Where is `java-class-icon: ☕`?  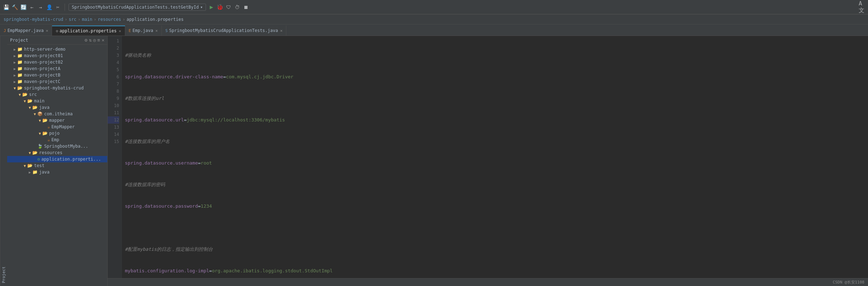 java-class-icon: ☕ is located at coordinates (49, 140).